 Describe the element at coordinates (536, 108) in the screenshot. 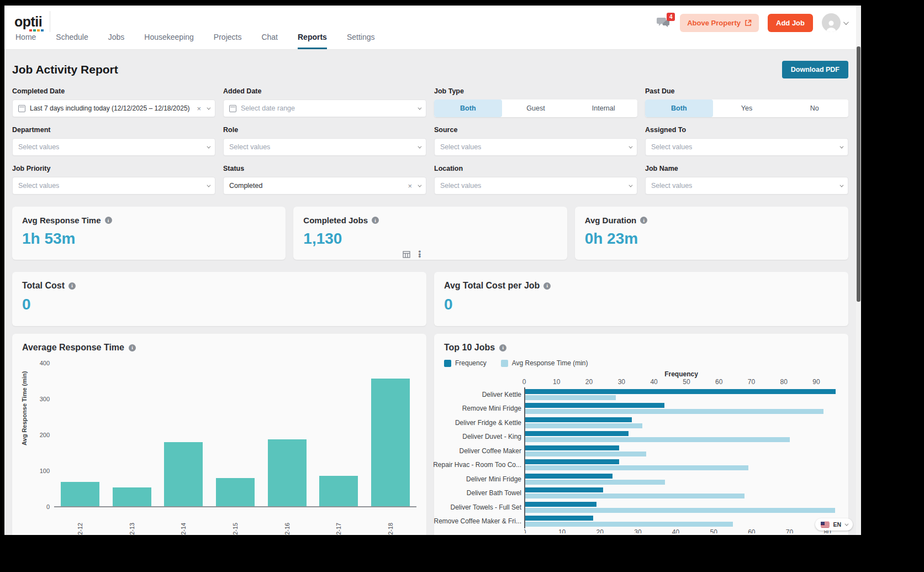

I see `segment-option-guest: Guest` at that location.